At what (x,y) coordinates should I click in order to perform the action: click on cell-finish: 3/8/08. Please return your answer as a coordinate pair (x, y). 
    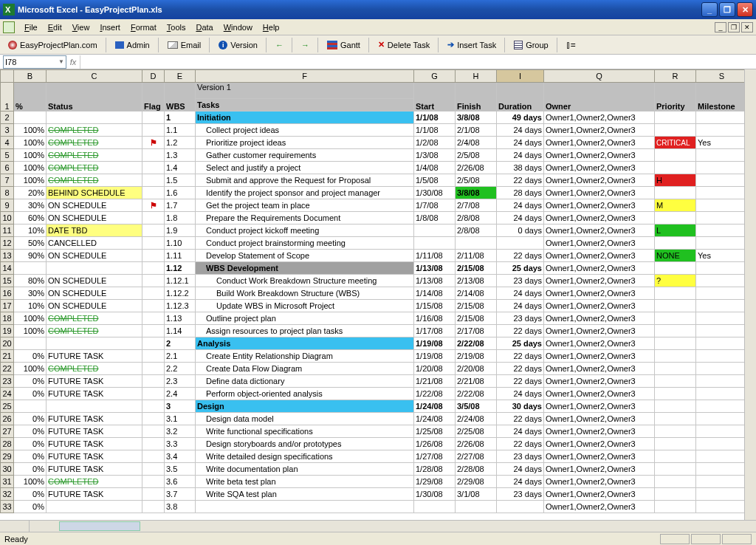
    Looking at the image, I should click on (476, 118).